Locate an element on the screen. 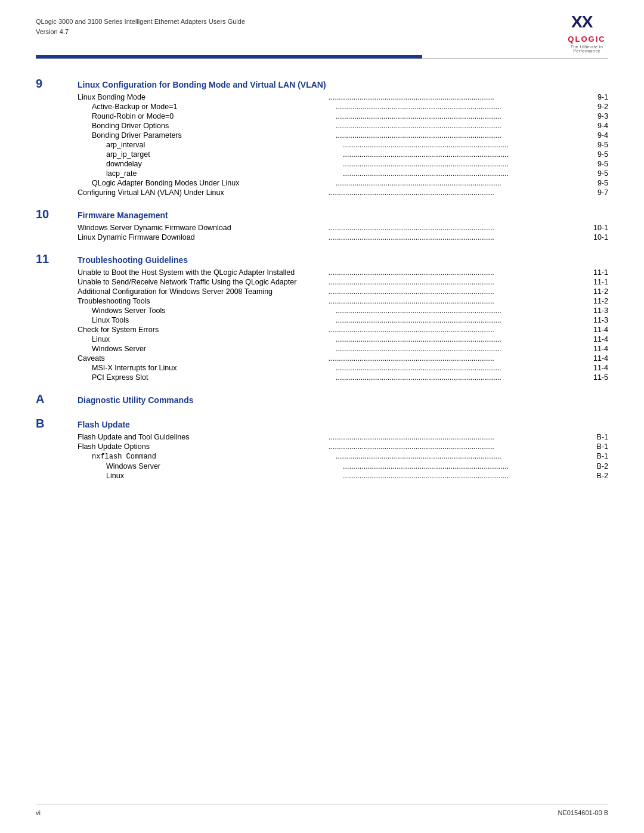 The image size is (644, 833). toc-entry-label: downdelay is located at coordinates (209, 164).